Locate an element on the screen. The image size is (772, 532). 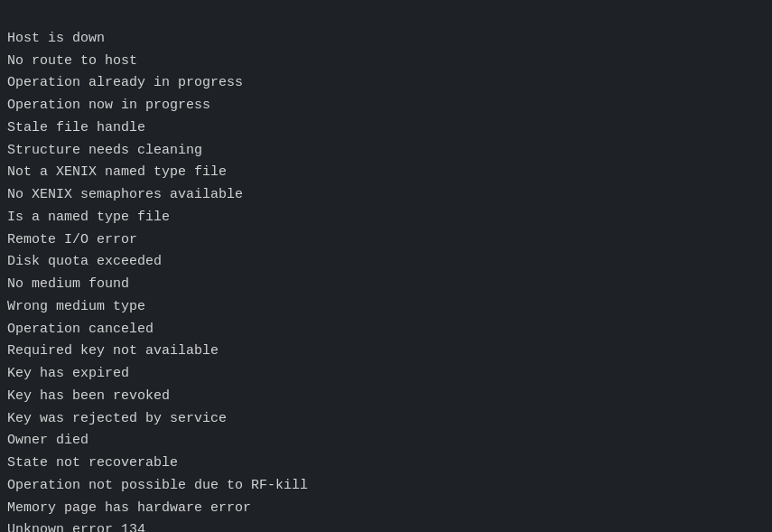
terminal-line: Operation already in progress is located at coordinates (386, 83).